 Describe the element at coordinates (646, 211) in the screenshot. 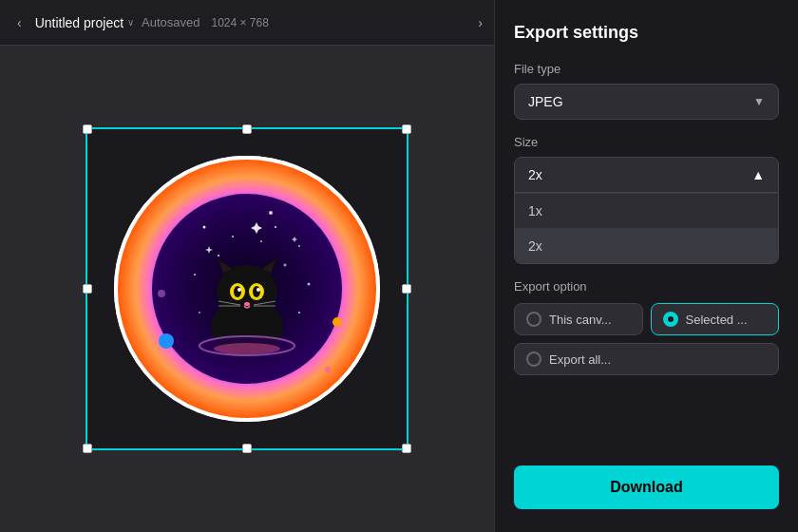

I see `size-dropdown-container: 2x ▲ 1x 2x` at that location.